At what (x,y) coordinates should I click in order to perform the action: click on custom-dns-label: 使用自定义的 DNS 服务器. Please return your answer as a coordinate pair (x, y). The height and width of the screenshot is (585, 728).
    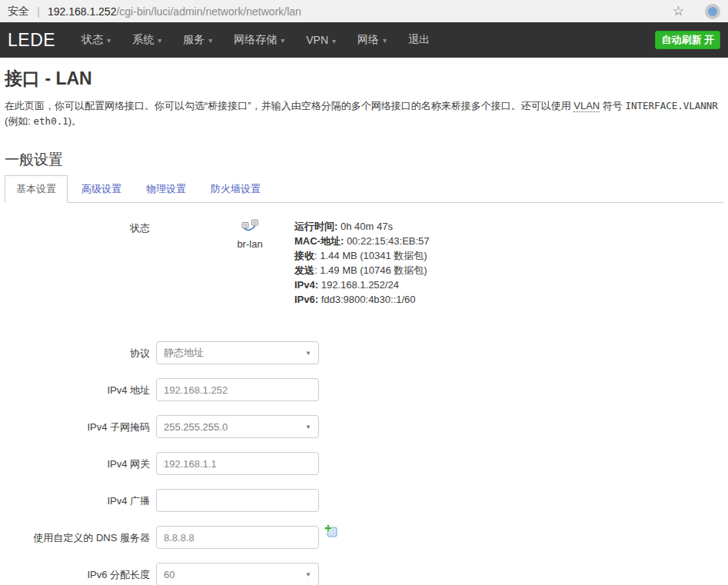
    Looking at the image, I should click on (80, 537).